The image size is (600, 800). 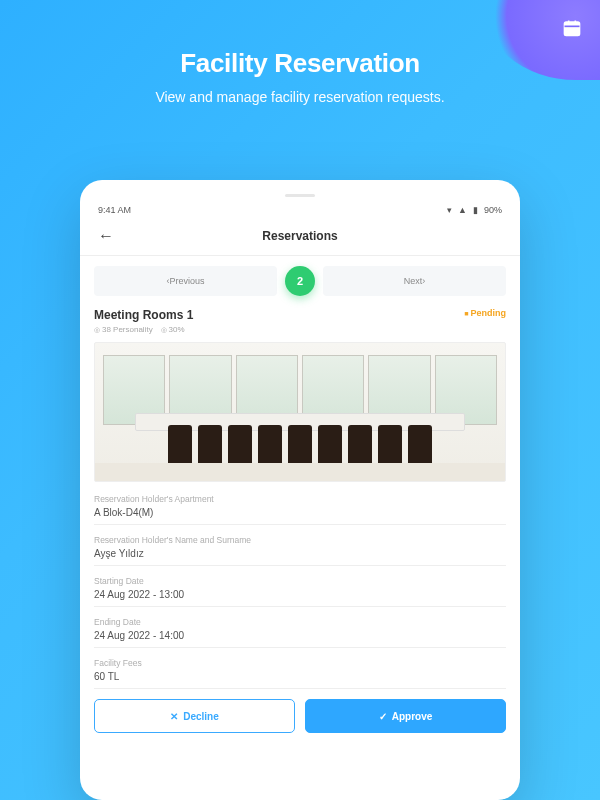 What do you see at coordinates (300, 281) in the screenshot?
I see `page-badge: 2` at bounding box center [300, 281].